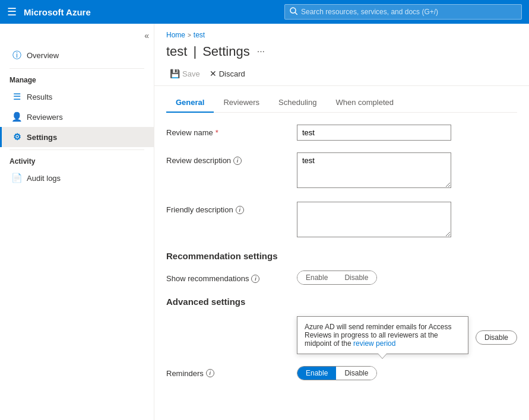 The height and width of the screenshot is (420, 529). Describe the element at coordinates (337, 373) in the screenshot. I see `reminders-toggle: Enable Disable` at that location.